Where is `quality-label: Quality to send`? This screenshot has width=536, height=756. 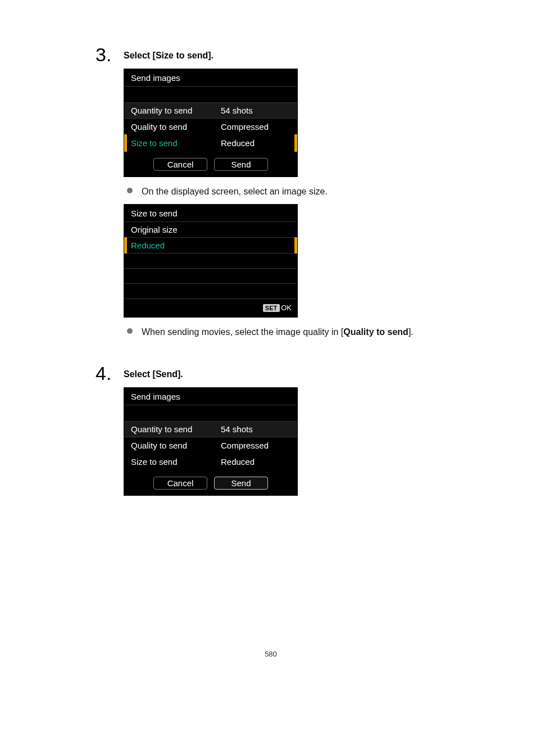
quality-label: Quality to send is located at coordinates (176, 127).